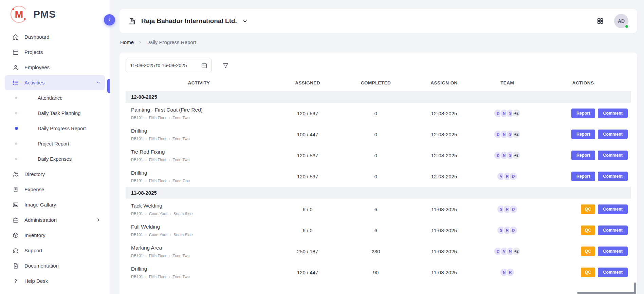 The width and height of the screenshot is (644, 294). I want to click on column-header-assign-on: ASSIGN ON, so click(444, 84).